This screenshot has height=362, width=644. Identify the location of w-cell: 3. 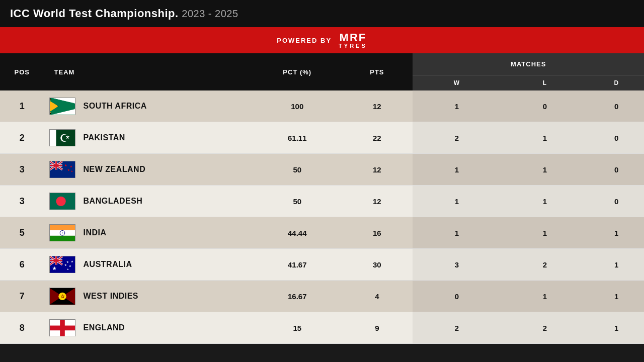
(457, 264).